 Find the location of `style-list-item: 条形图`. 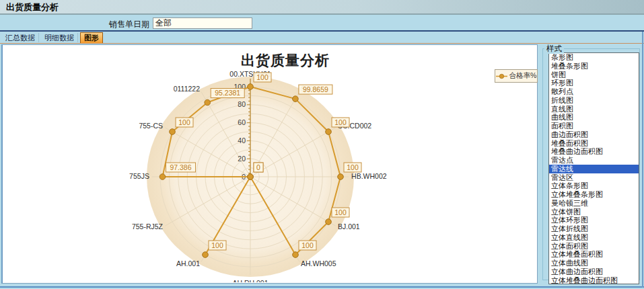

style-list-item: 条形图 is located at coordinates (594, 58).